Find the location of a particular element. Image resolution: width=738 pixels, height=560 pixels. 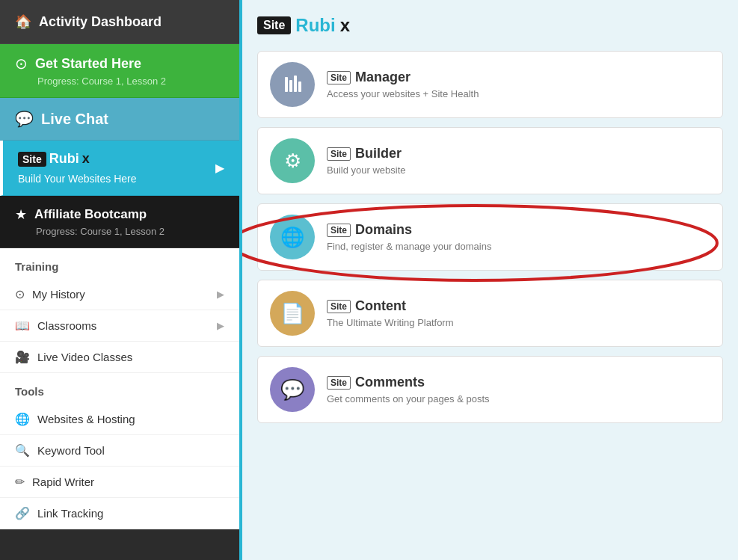

main-rubix-text: Rubi is located at coordinates (316, 25).